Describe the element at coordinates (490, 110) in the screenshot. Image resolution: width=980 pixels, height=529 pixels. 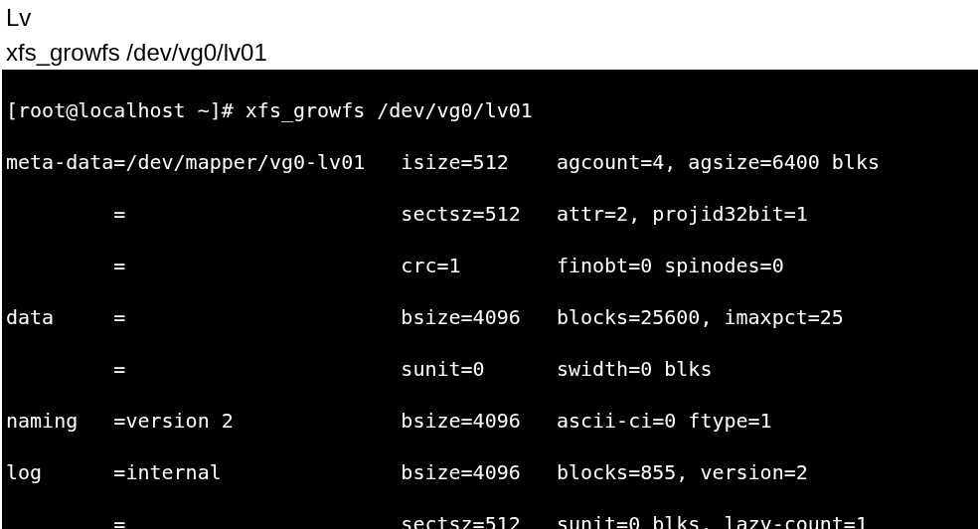
I see `terminal-line: [root@localhost ~]# xfs_growfs /dev/vg0/…` at that location.